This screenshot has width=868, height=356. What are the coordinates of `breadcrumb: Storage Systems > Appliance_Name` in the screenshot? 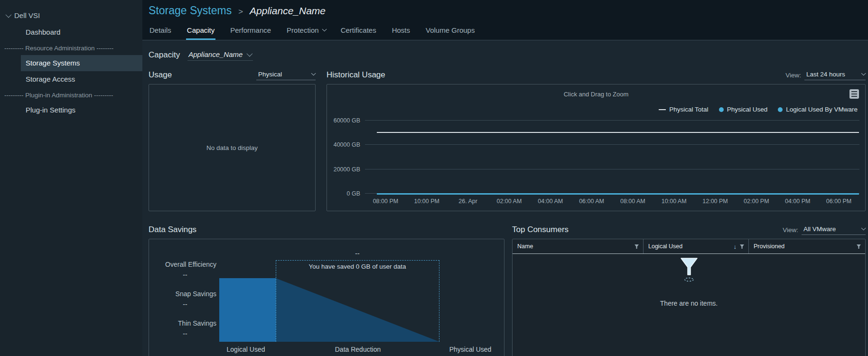 It's located at (508, 9).